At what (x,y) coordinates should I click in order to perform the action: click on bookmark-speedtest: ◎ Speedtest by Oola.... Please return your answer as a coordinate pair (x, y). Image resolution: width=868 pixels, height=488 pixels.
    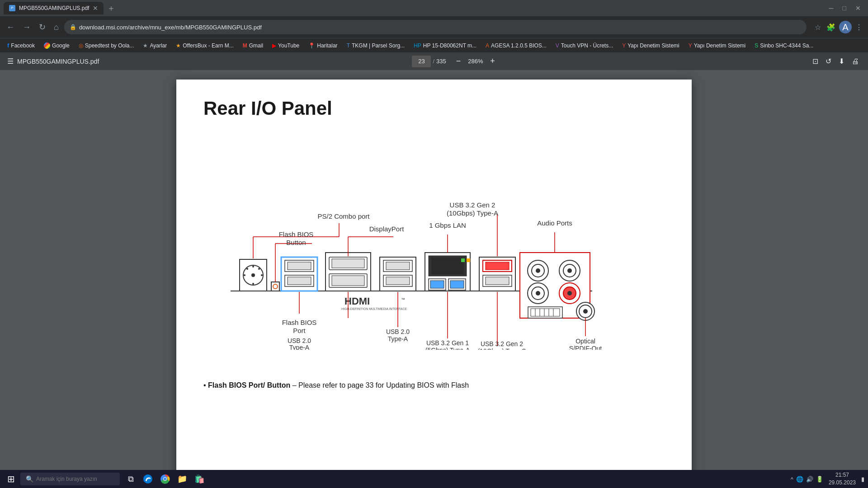
    Looking at the image, I should click on (107, 46).